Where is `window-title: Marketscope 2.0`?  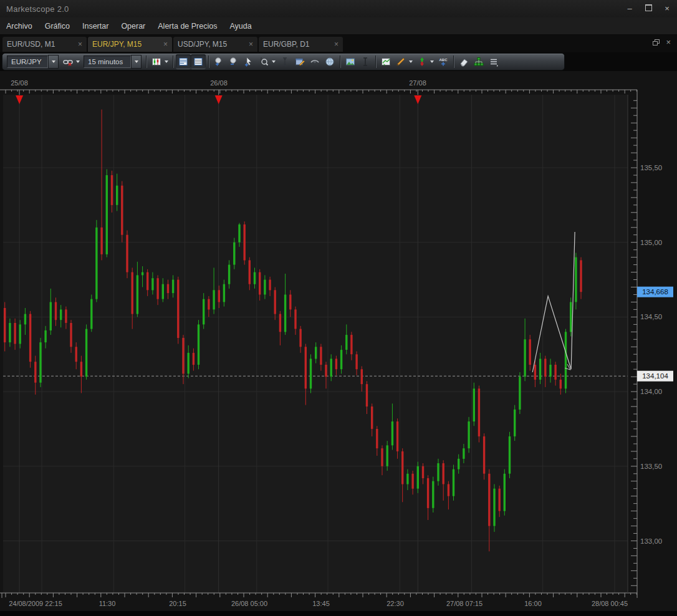
window-title: Marketscope 2.0 is located at coordinates (35, 9).